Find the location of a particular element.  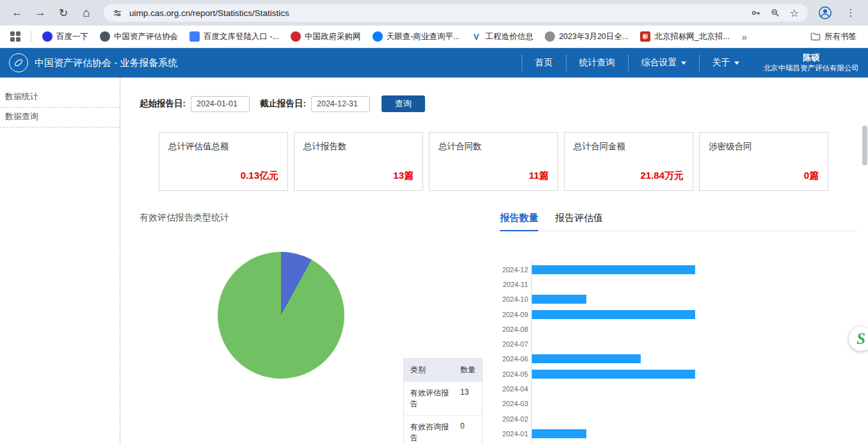

profile-avatar-icon is located at coordinates (825, 13).